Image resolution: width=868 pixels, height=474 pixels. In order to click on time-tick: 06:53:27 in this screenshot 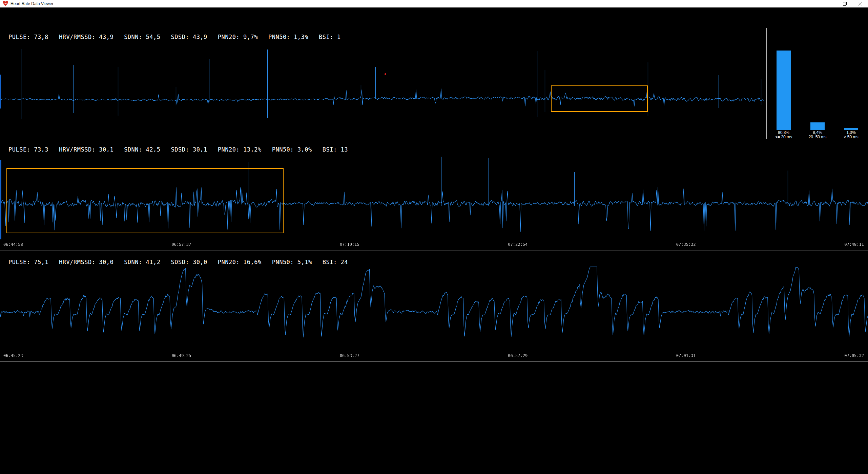, I will do `click(350, 356)`.